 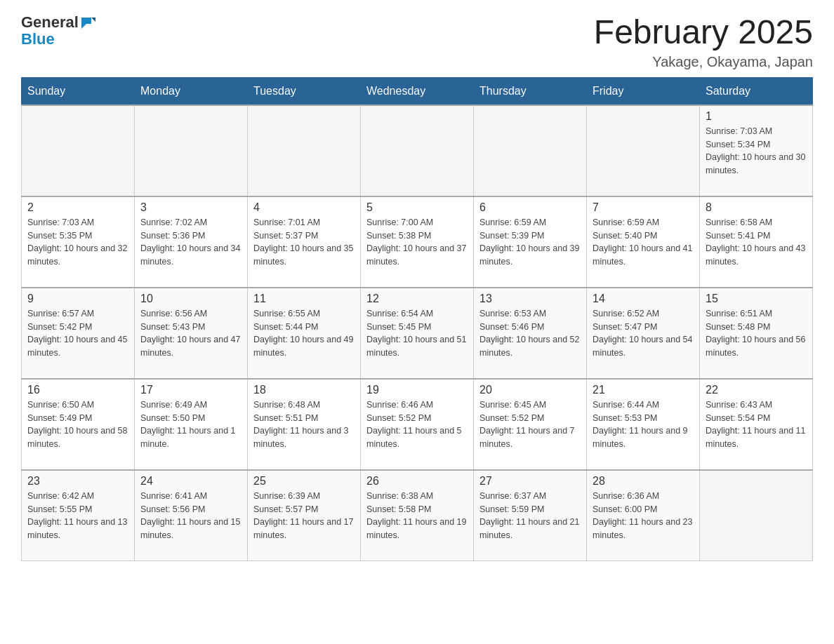 What do you see at coordinates (530, 243) in the screenshot?
I see `day-info: Sunrise: 6:59 AMSunset: 5:39 PMDaylight:…` at bounding box center [530, 243].